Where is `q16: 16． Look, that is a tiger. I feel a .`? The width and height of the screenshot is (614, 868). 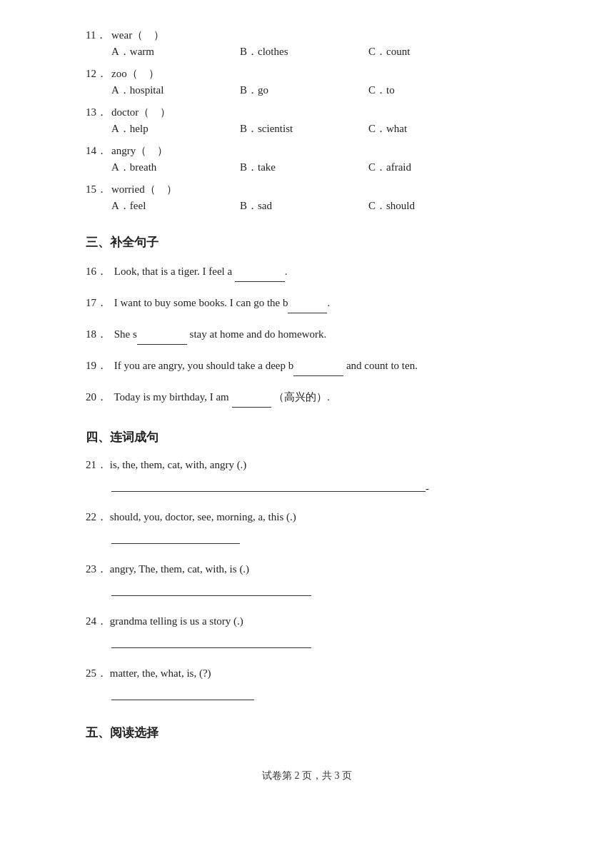
q16: 16． Look, that is a tiger. I feel a . is located at coordinates (307, 271).